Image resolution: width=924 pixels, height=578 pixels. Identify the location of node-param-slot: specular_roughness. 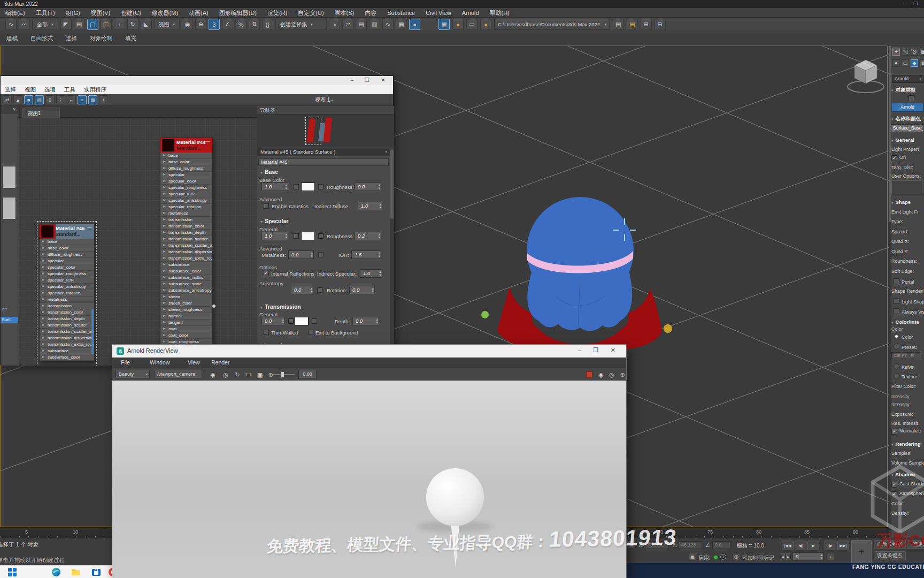
(186, 188).